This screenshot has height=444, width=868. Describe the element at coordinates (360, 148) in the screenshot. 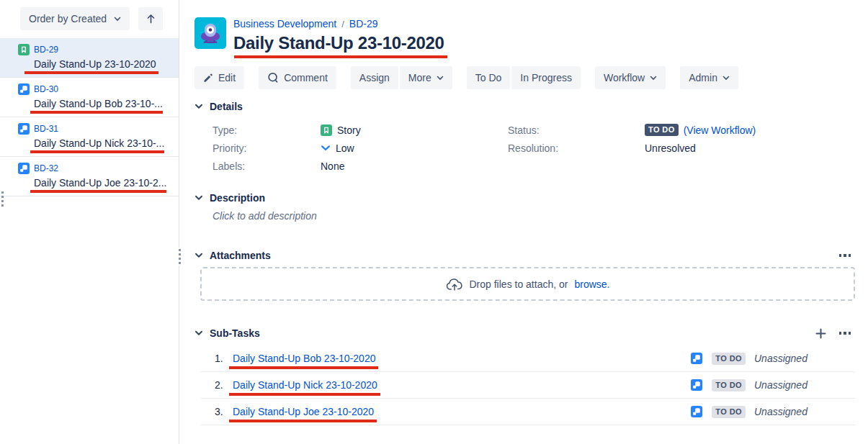

I see `details-left-column: Type: Story Priority: Low Labels: None` at that location.